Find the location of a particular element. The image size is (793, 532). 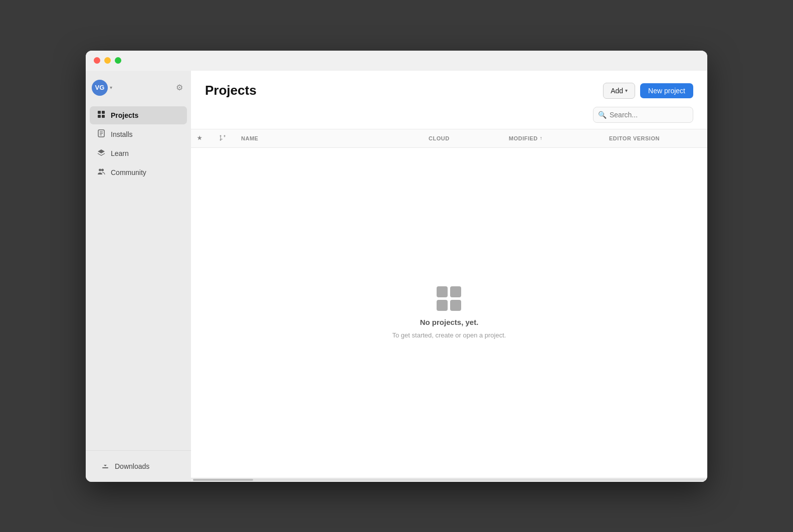

main-header: Projects Add ▾ New project is located at coordinates (449, 89).